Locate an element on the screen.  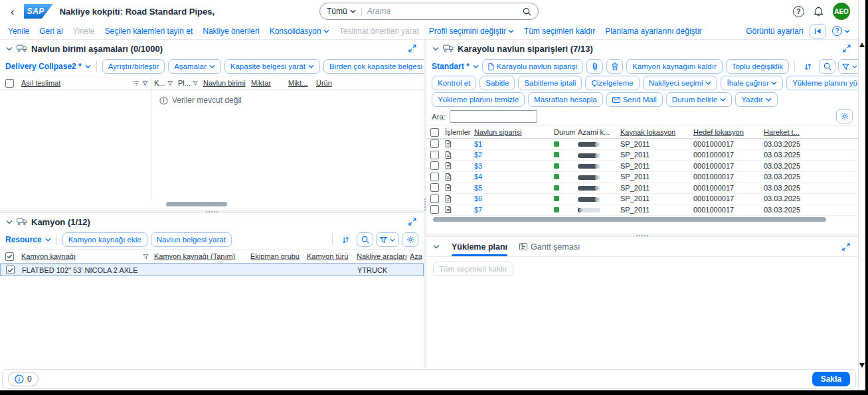
table-row: $1 SP_2011 0001000017 03.03.2025 is located at coordinates (642, 145).